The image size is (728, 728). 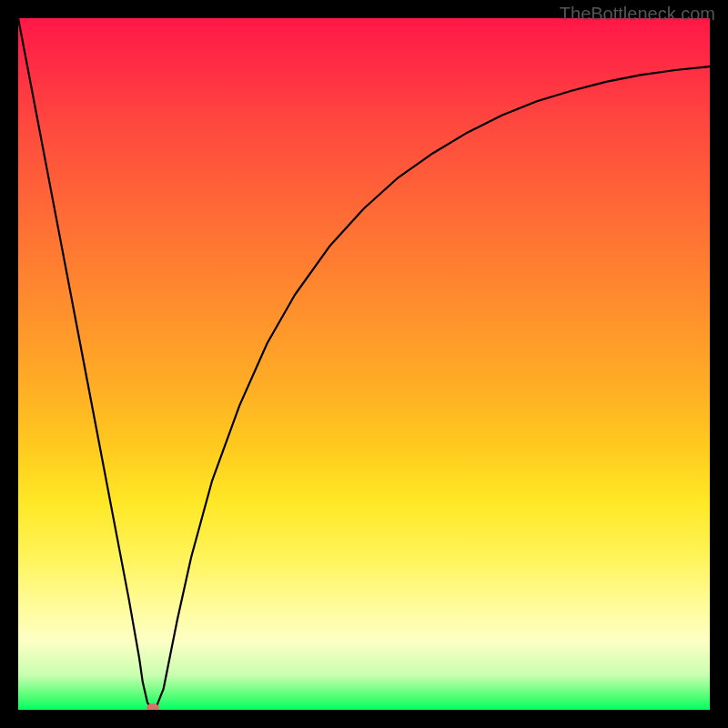 What do you see at coordinates (637, 15) in the screenshot?
I see `watermark-text: TheBottleneck.com` at bounding box center [637, 15].